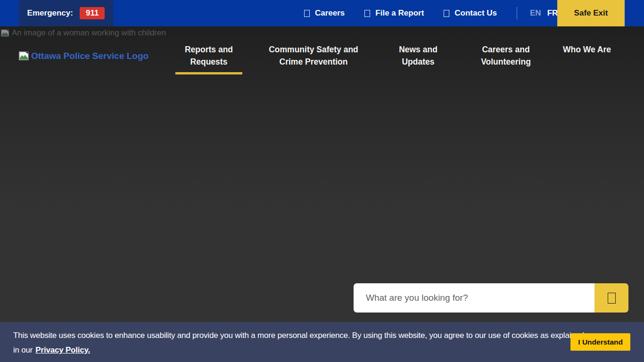 This screenshot has width=644, height=362. Describe the element at coordinates (92, 13) in the screenshot. I see `emergency-911-badge: 911` at that location.